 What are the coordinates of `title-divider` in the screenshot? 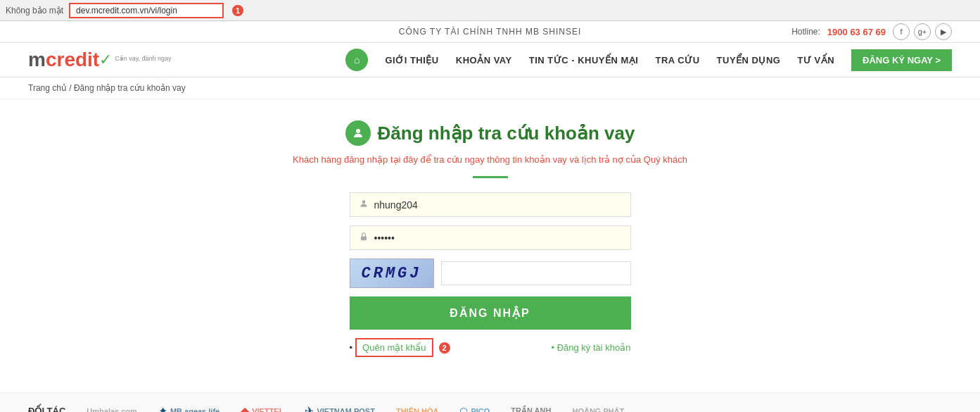 It's located at (490, 177).